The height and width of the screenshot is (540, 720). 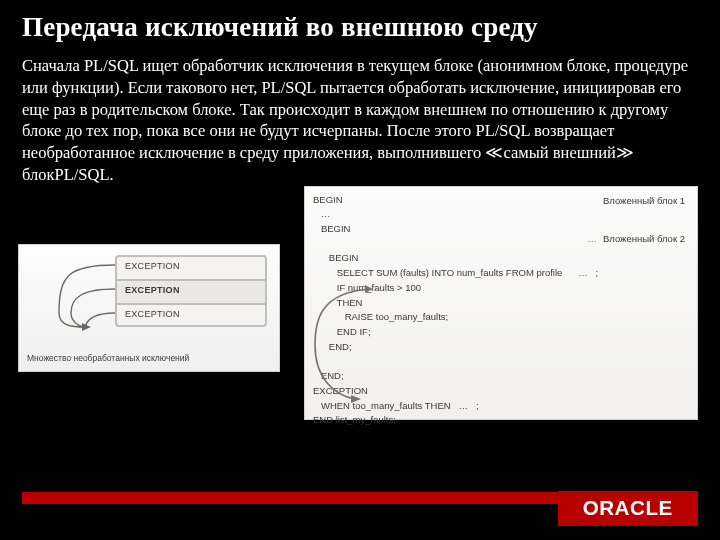 What do you see at coordinates (149, 308) in the screenshot?
I see `figure-exception-stack: EXCEPTION EXCEPTION EXCEPTION Множество …` at bounding box center [149, 308].